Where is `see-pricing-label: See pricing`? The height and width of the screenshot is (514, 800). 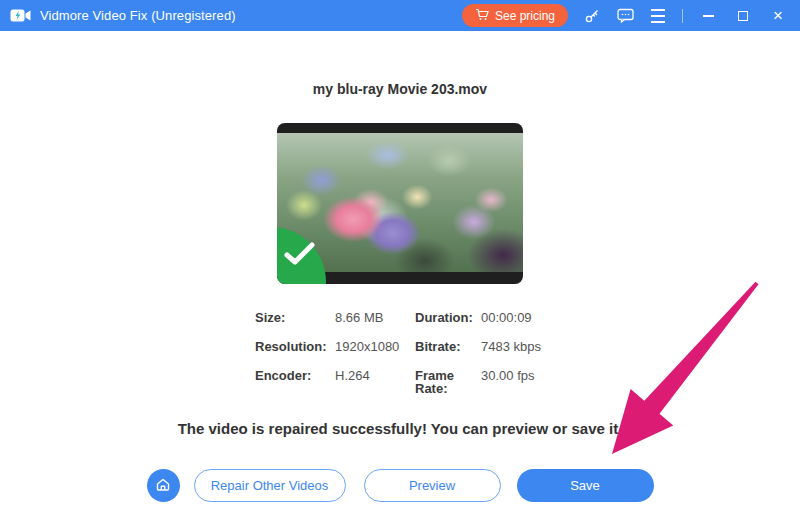
see-pricing-label: See pricing is located at coordinates (525, 16).